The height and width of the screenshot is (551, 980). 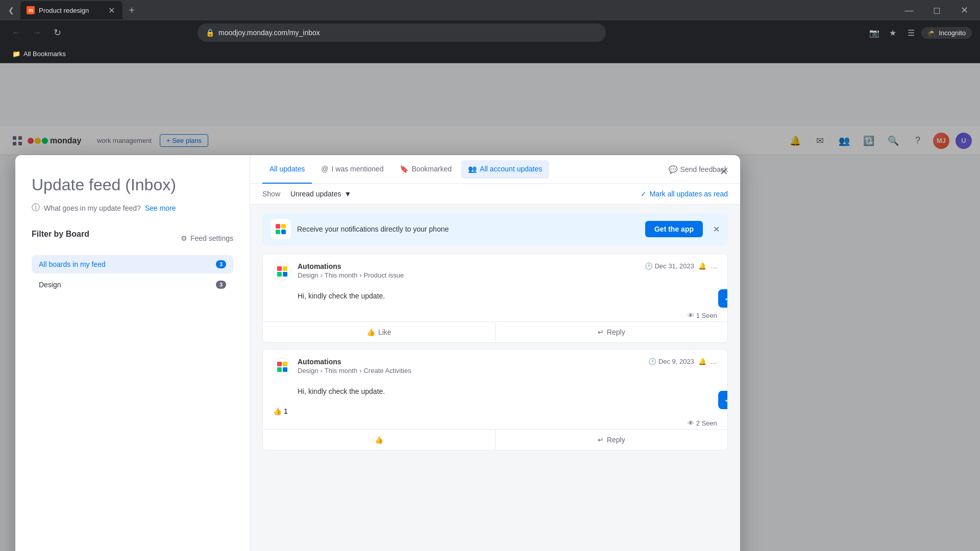 I want to click on bookmark-icon: 🔖, so click(x=404, y=169).